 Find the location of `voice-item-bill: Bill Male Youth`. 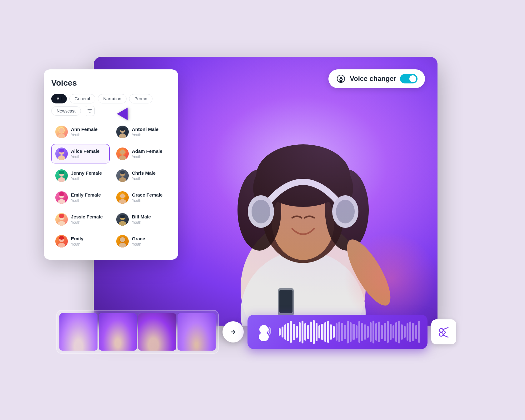

voice-item-bill: Bill Male Youth is located at coordinates (141, 219).